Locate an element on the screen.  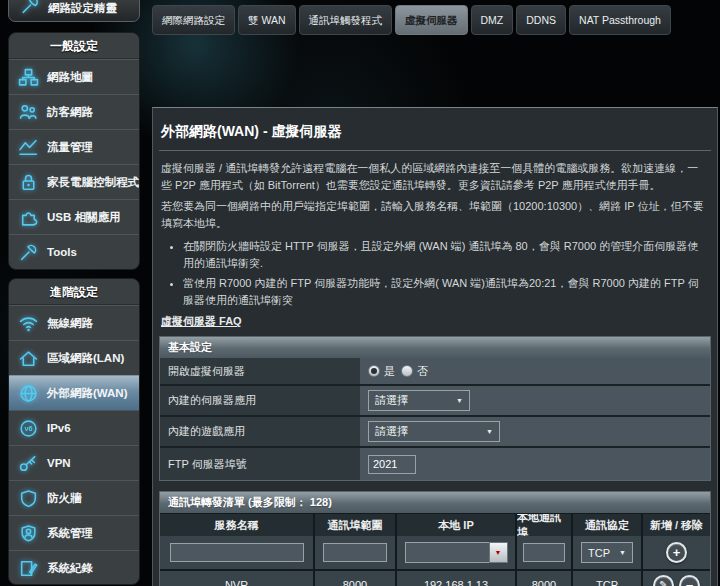
sidebar-item-label: VPN is located at coordinates (59, 463).